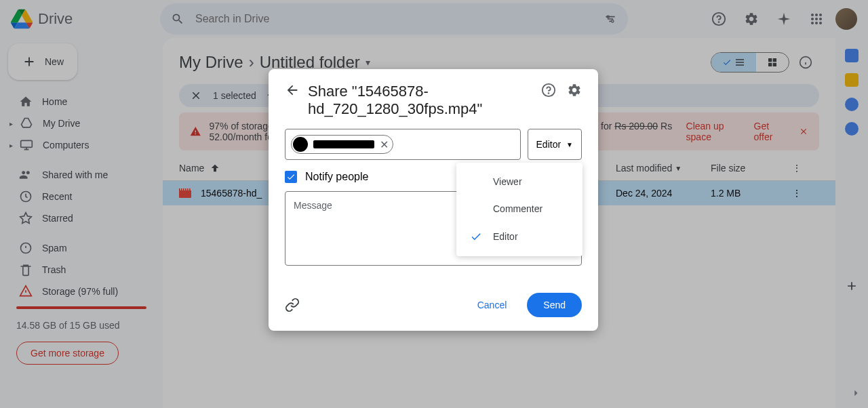  What do you see at coordinates (555, 144) in the screenshot?
I see `role-select: Editor ▼` at bounding box center [555, 144].